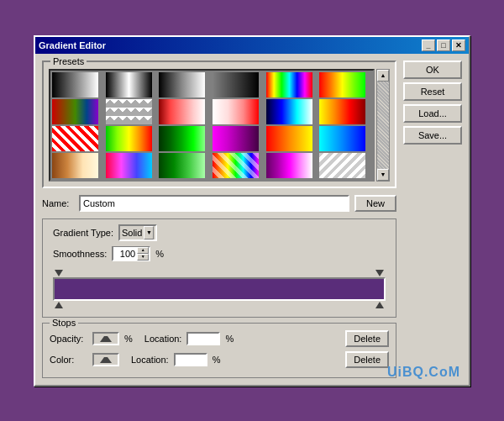 Image resolution: width=504 pixels, height=421 pixels. I want to click on name-row: Name: New, so click(219, 203).